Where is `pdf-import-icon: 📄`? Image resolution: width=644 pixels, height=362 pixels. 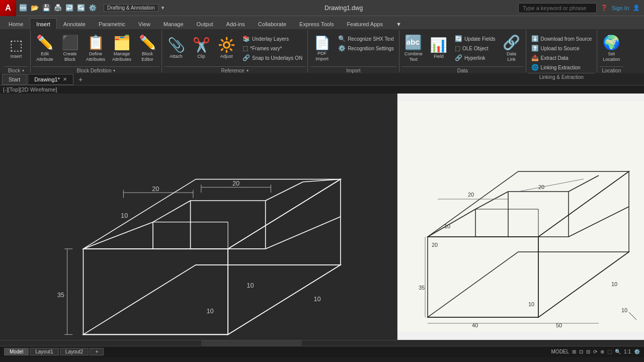 pdf-import-icon: 📄 is located at coordinates (322, 43).